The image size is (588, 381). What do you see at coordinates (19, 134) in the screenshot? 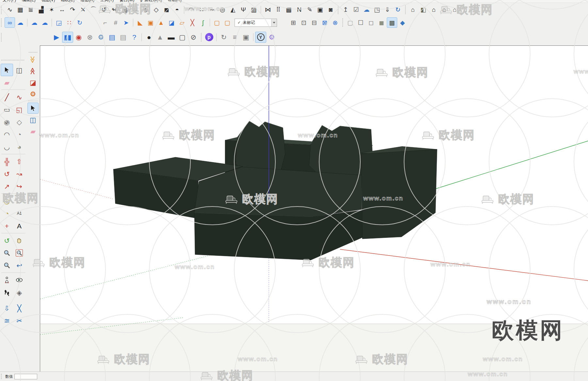
I see `pie-tool: ◔` at bounding box center [19, 134].